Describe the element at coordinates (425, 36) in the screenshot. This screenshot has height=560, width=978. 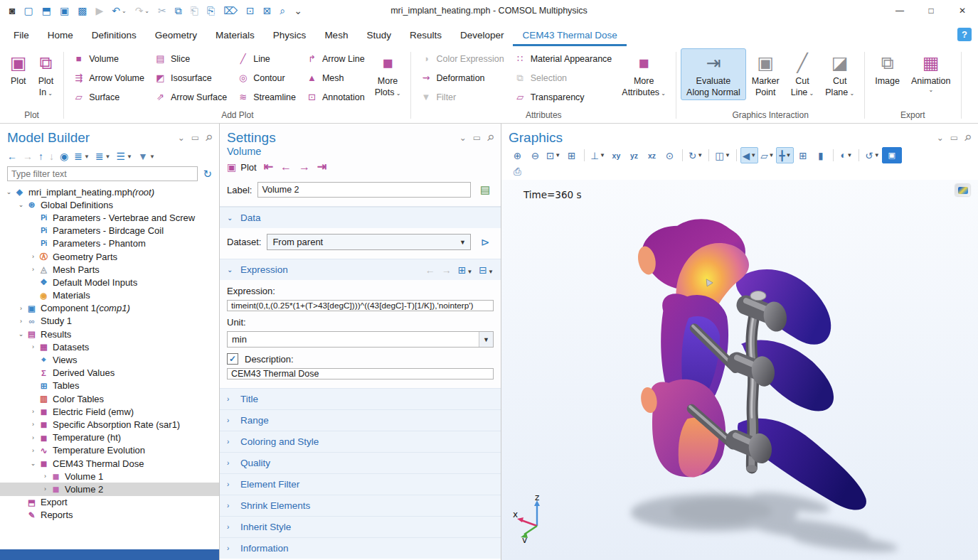
I see `tab-results: Results` at that location.